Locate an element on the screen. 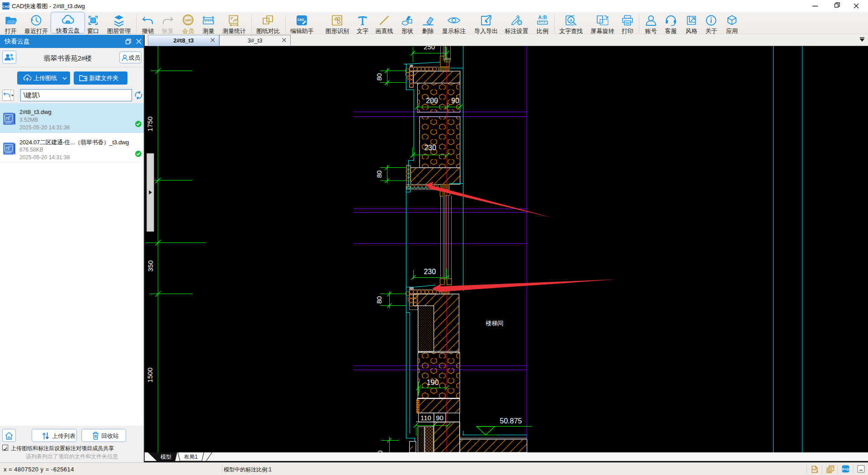 Image resolution: width=868 pixels, height=475 pixels. svg-text: 50.875 is located at coordinates (511, 421).